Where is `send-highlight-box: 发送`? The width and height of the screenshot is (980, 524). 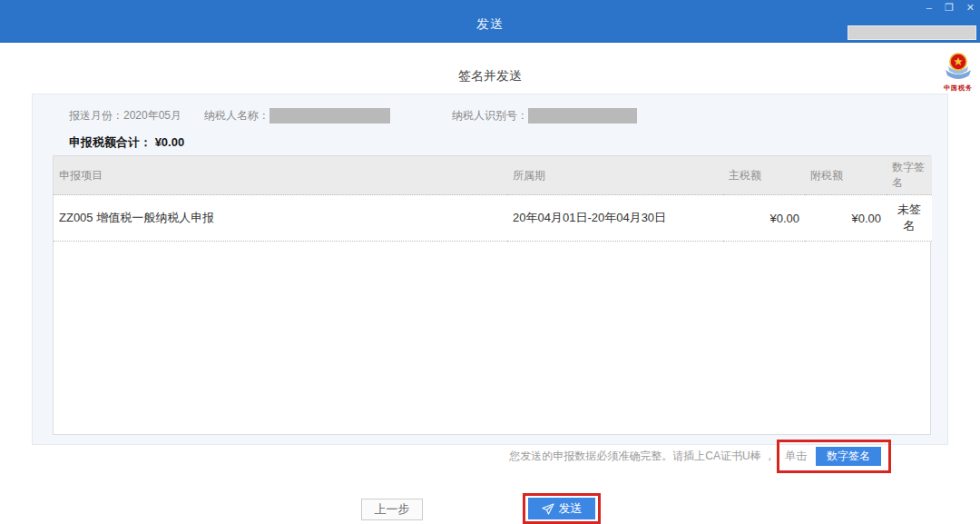 send-highlight-box: 发送 is located at coordinates (562, 509).